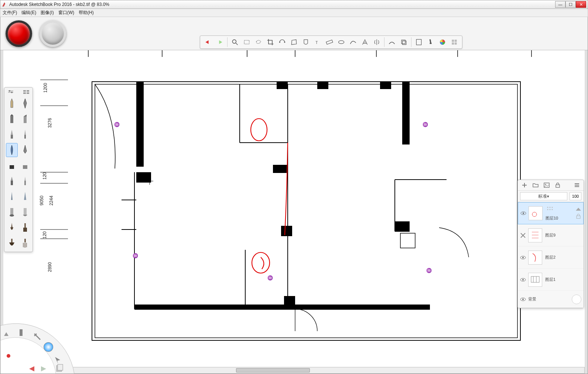 The image size is (588, 374). Describe the element at coordinates (377, 42) in the screenshot. I see `symmetry-button` at that location.